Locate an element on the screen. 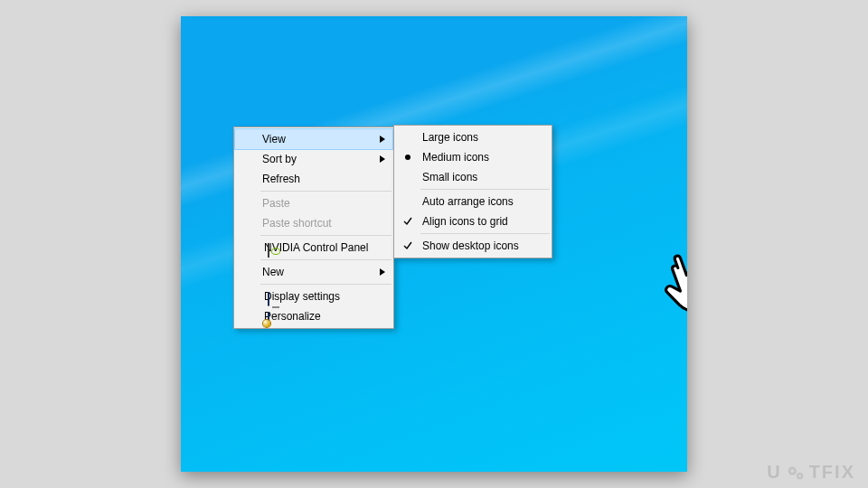  menu-item-personalize: Personalize is located at coordinates (314, 316).